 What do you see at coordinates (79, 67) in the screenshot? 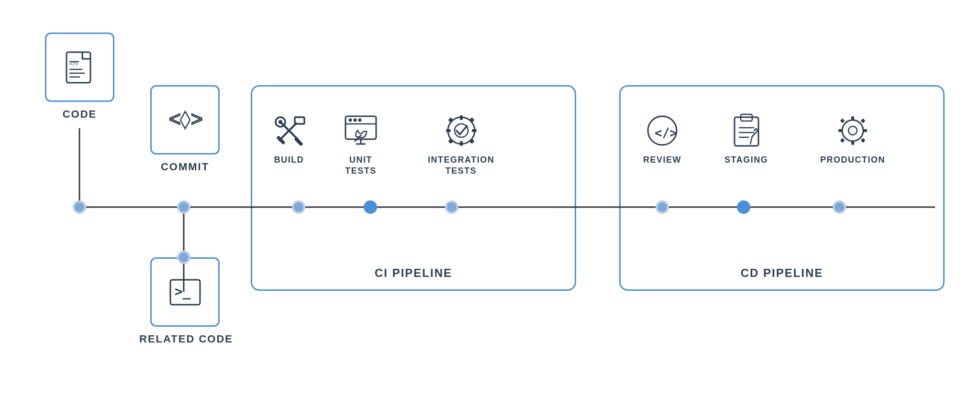
I see `code-box: </>` at bounding box center [79, 67].